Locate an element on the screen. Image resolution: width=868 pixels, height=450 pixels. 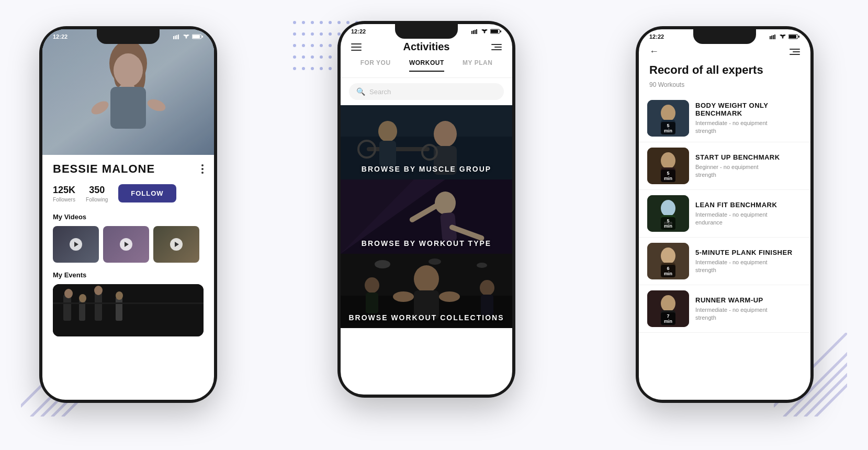
browse-card-collections: BROWSE WORKOUT COLLECTIONS is located at coordinates (426, 291).